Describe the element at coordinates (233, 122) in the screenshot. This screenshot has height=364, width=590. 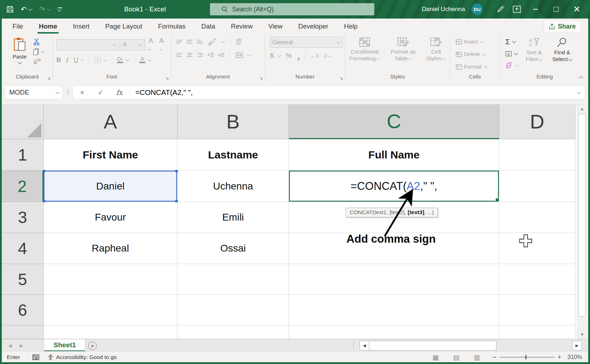
I see `column-header-b: B` at that location.